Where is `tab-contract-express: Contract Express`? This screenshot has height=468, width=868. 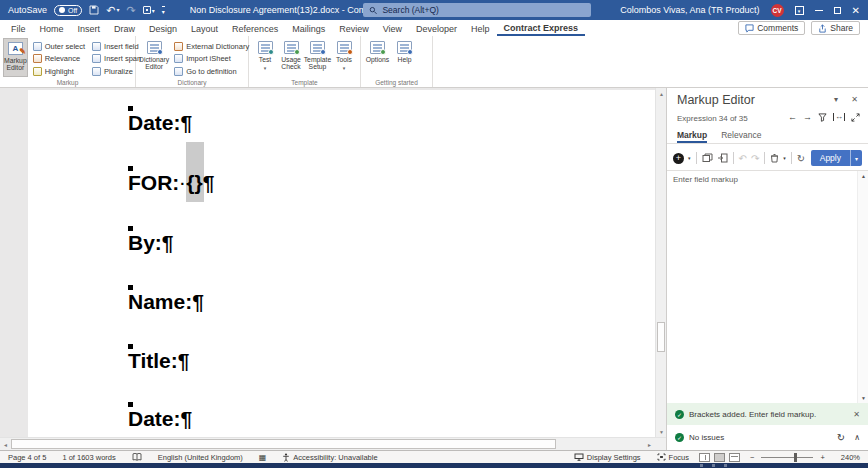 tab-contract-express: Contract Express is located at coordinates (542, 28).